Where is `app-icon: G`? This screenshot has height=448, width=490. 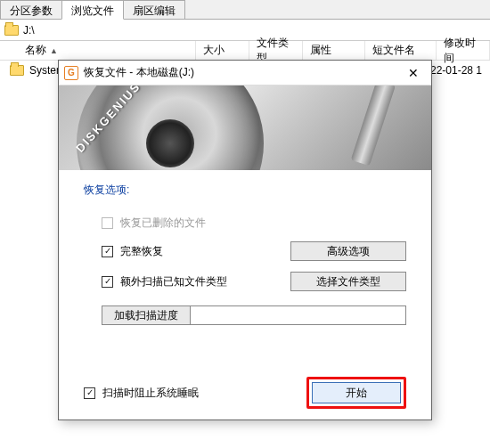 app-icon: G is located at coordinates (71, 73).